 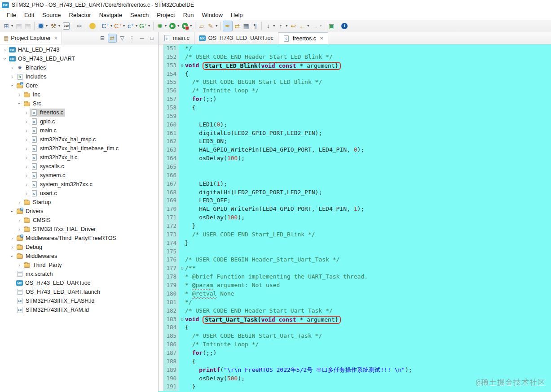 What do you see at coordinates (79, 26) in the screenshot?
I see `soldering-tool-icon: ✑` at bounding box center [79, 26].